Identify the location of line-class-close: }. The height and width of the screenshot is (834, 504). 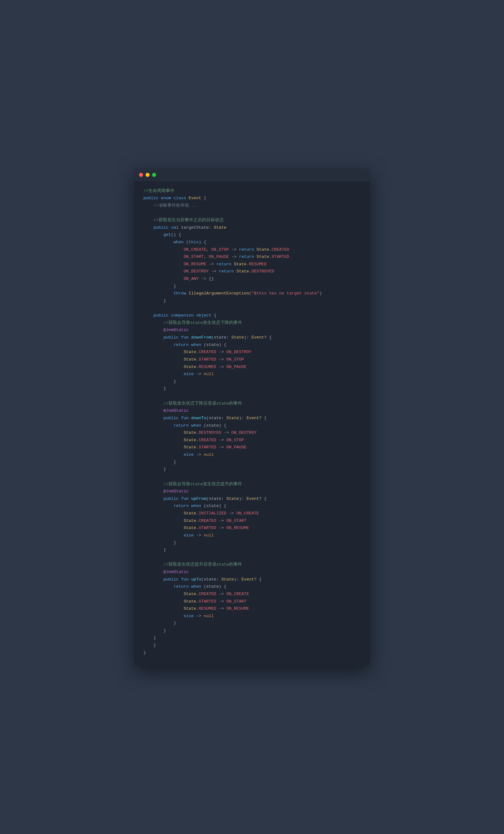
(252, 645).